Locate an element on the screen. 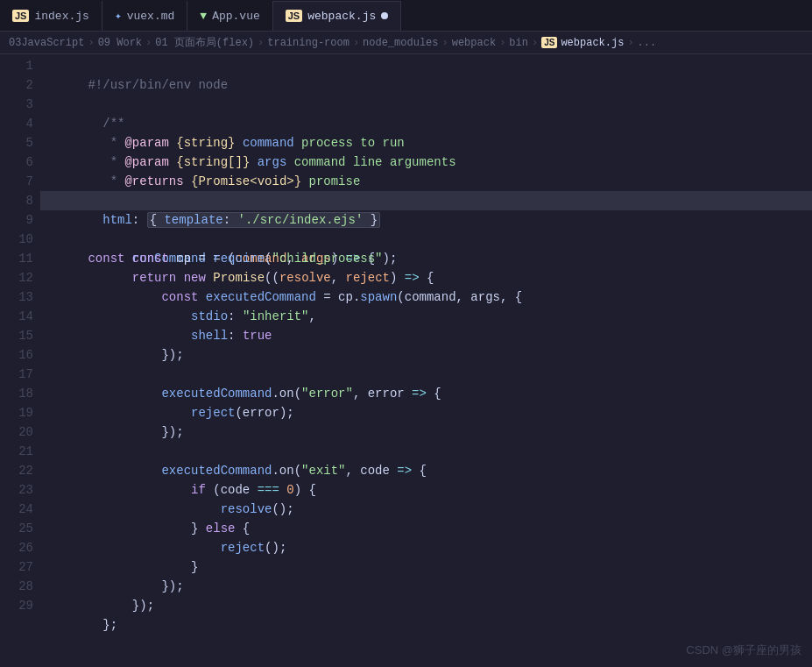  code-line-18: reject(error); is located at coordinates (426, 394).